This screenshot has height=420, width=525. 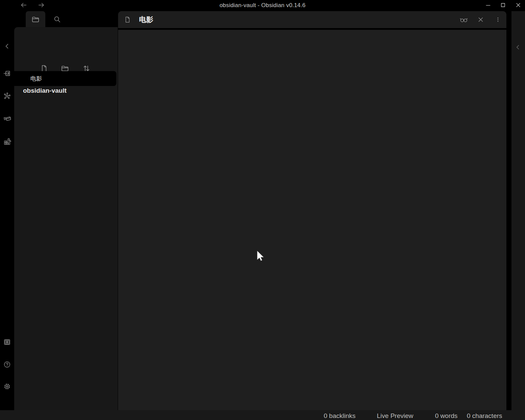 What do you see at coordinates (518, 211) in the screenshot?
I see `right-sidebar-strip` at bounding box center [518, 211].